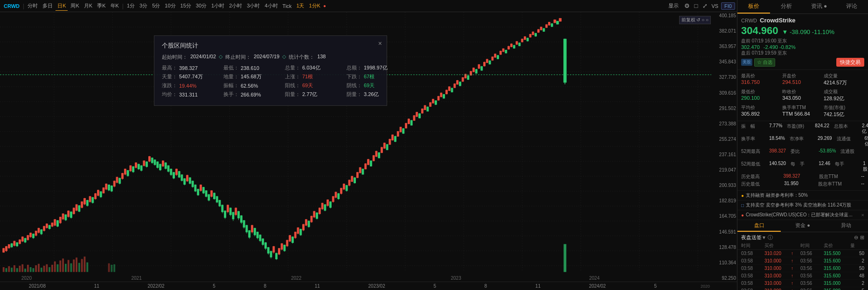 Image resolution: width=868 pixels, height=290 pixels. I want to click on news-close-button: ×, so click(863, 215).